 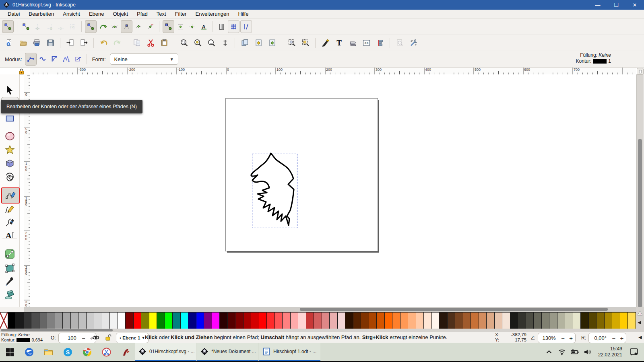 I want to click on ellipse-tool, so click(x=10, y=136).